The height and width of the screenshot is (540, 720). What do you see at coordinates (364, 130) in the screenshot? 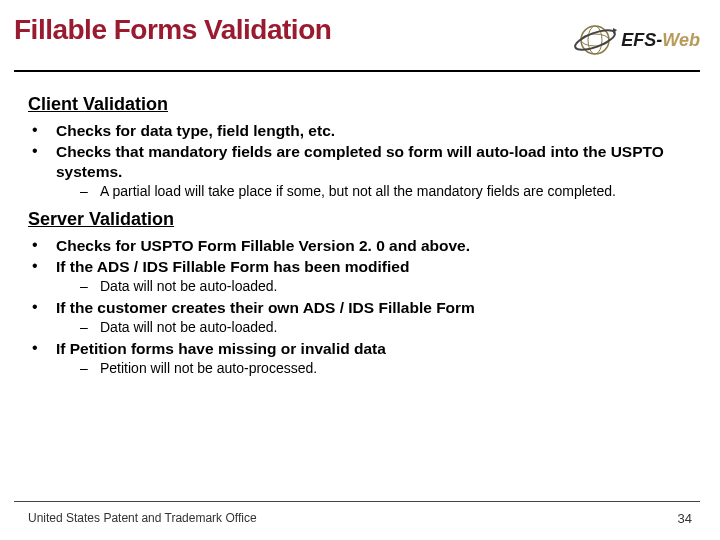
I see `list-item: Checks for data type, field length, etc.` at bounding box center [364, 130].